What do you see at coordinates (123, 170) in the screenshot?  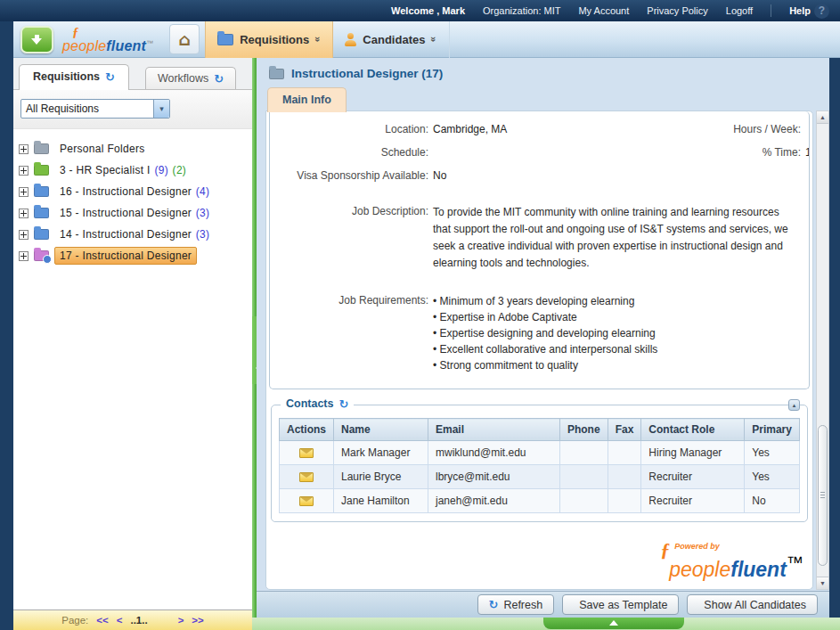 I see `tree-item-label: 3 - HR Specialist I (9) (2)` at bounding box center [123, 170].